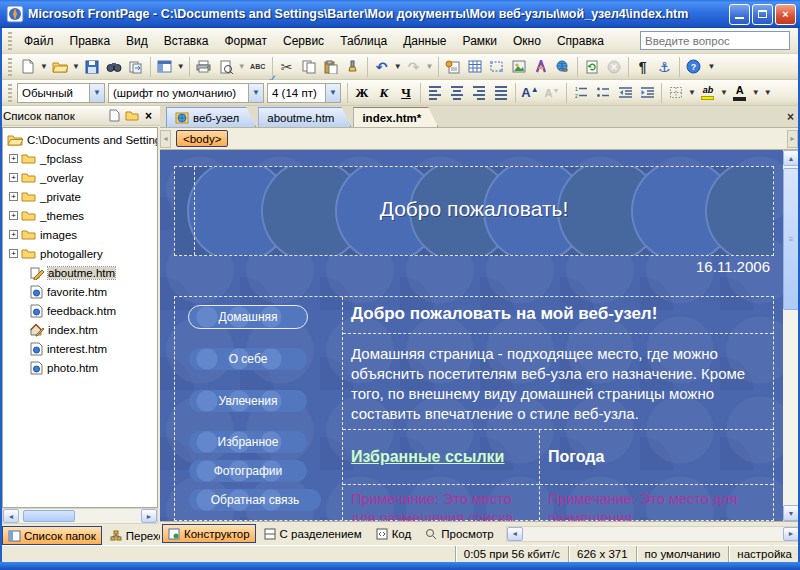 Image resolution: width=800 pixels, height=570 pixels. Describe the element at coordinates (353, 67) in the screenshot. I see `format-painter-button` at that location.